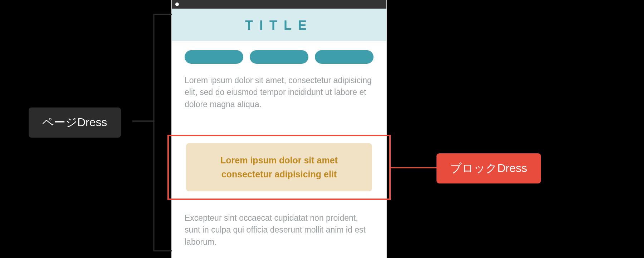 Image resolution: width=644 pixels, height=258 pixels. What do you see at coordinates (279, 167) in the screenshot?
I see `block-dress-outline: Lorem ipsum dolor sit amet consectetur a…` at bounding box center [279, 167].